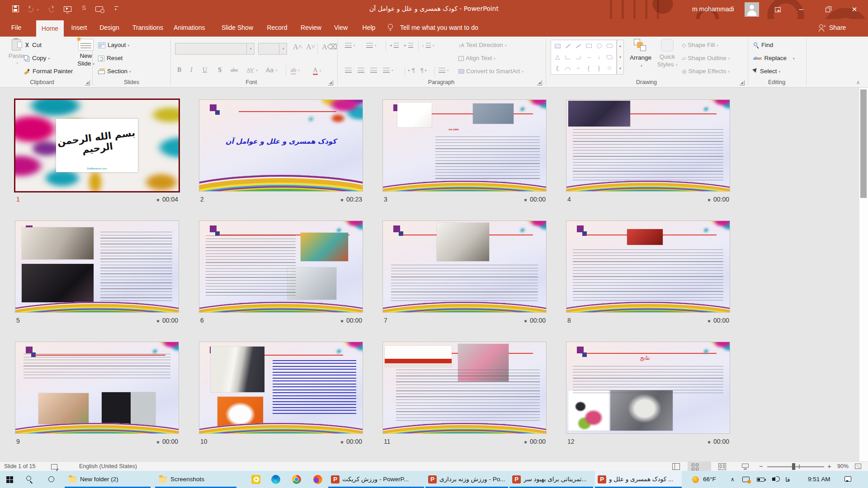  I want to click on new-slide-button: New Slide▾, so click(86, 58).